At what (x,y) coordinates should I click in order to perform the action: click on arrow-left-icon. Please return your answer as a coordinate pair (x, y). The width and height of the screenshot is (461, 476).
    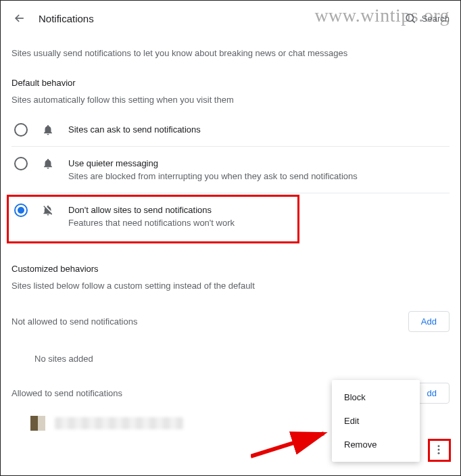
    Looking at the image, I should click on (20, 18).